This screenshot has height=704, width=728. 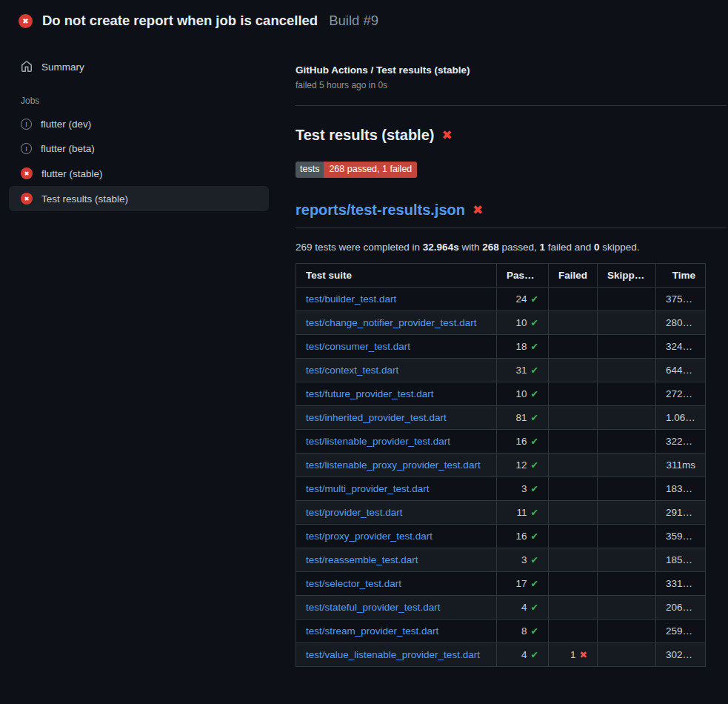 I want to click on suite-link: test/multi_provider_test.dart, so click(x=367, y=489).